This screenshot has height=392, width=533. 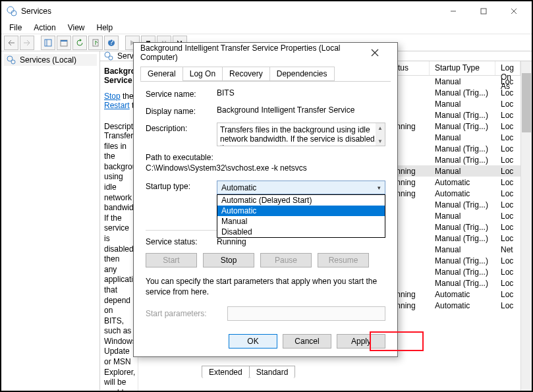 I want to click on startup-type-combo: Automatic ▾ Automatic (Delayed Start) Au…, so click(x=301, y=187).